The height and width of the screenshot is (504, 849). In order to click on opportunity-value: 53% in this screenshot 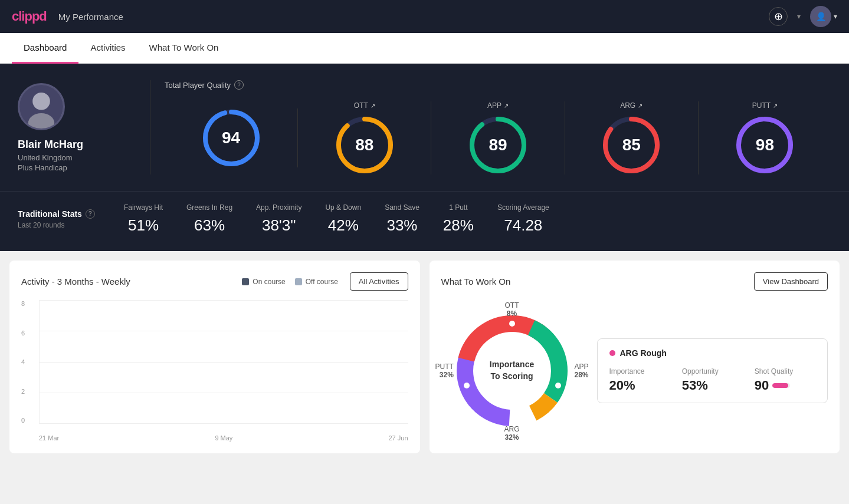, I will do `click(713, 386)`.